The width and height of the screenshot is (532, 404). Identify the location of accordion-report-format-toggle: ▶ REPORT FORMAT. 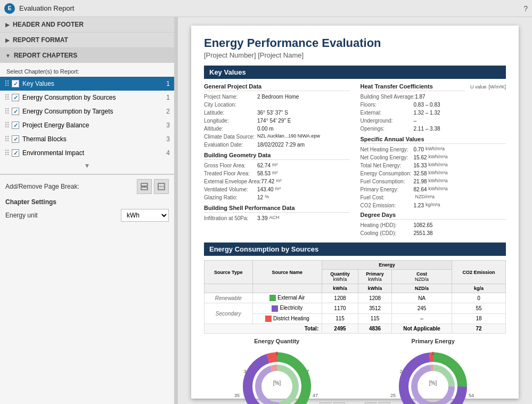
(87, 40).